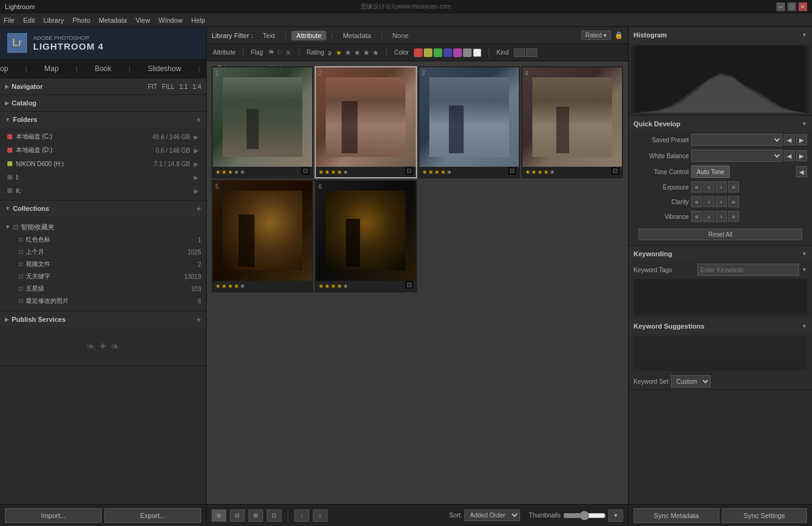  Describe the element at coordinates (103, 86) in the screenshot. I see `navigator-header: ▶ Navigator FIT FILL 1:1 1:4` at that location.